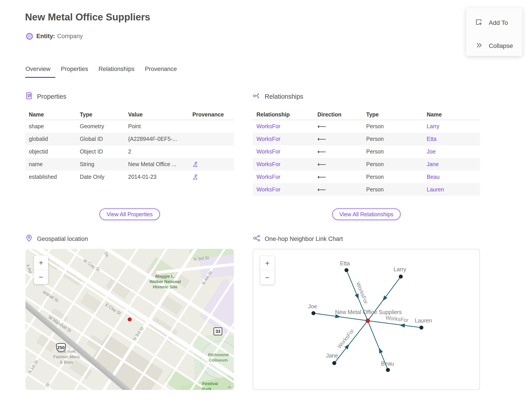 Image resolution: width=532 pixels, height=405 pixels. I want to click on col-value: Value, so click(160, 115).